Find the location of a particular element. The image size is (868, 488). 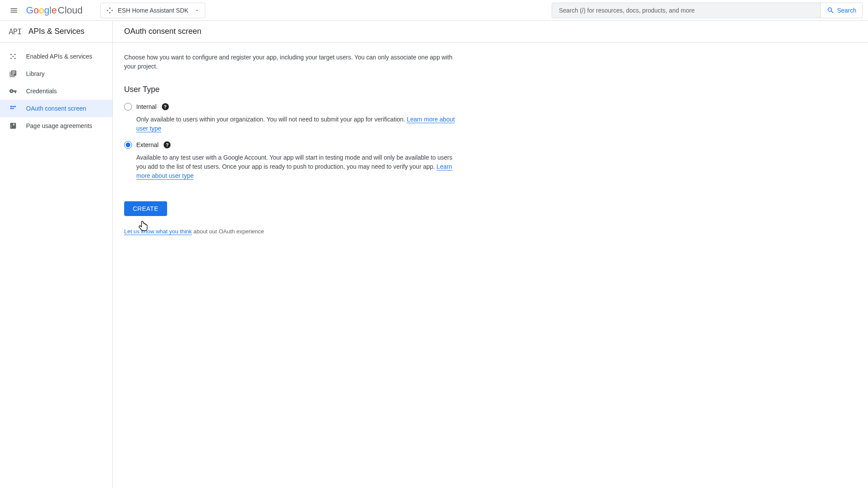

project-name-label: ESH Home Assistant SDK is located at coordinates (154, 10).